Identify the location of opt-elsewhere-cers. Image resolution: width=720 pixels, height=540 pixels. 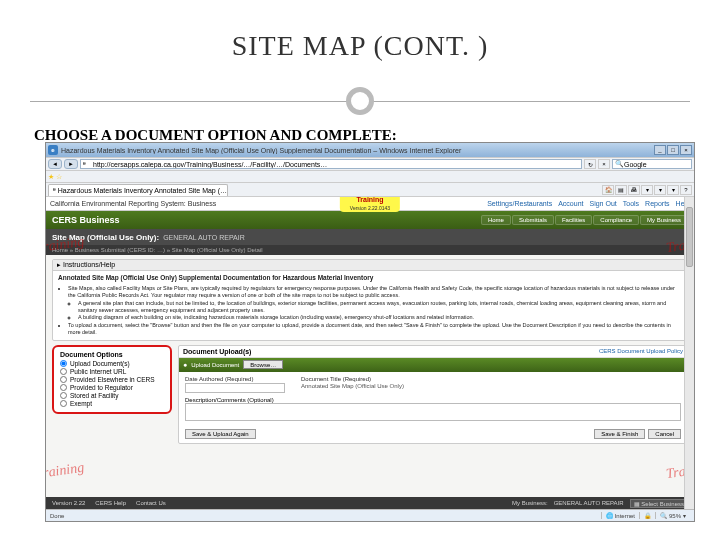
(64, 380).